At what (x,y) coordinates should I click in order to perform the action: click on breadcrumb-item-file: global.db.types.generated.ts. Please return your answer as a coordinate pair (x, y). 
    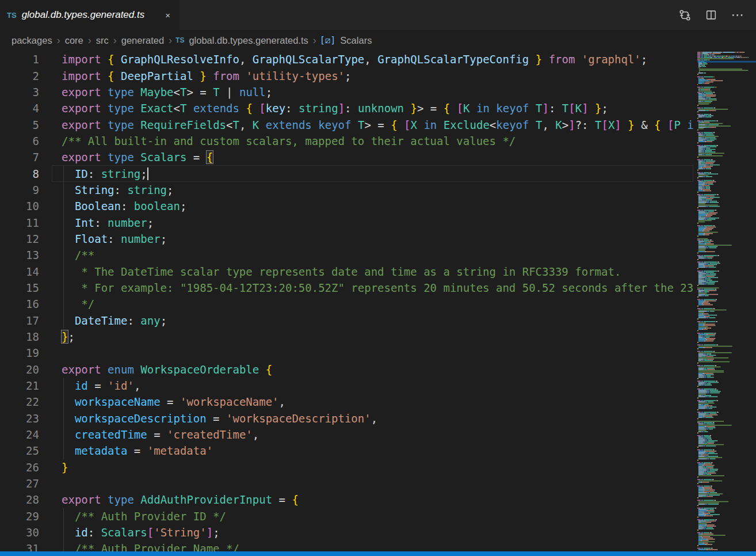
    Looking at the image, I should click on (249, 40).